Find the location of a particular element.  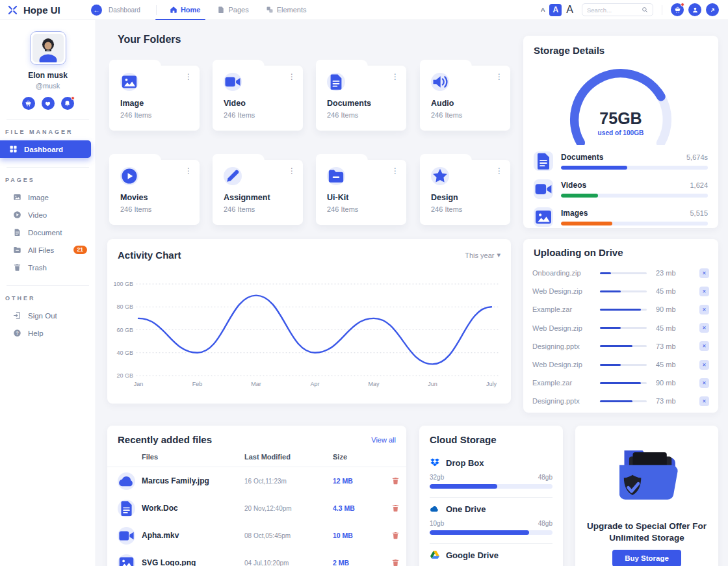

expand-icon is located at coordinates (712, 10).